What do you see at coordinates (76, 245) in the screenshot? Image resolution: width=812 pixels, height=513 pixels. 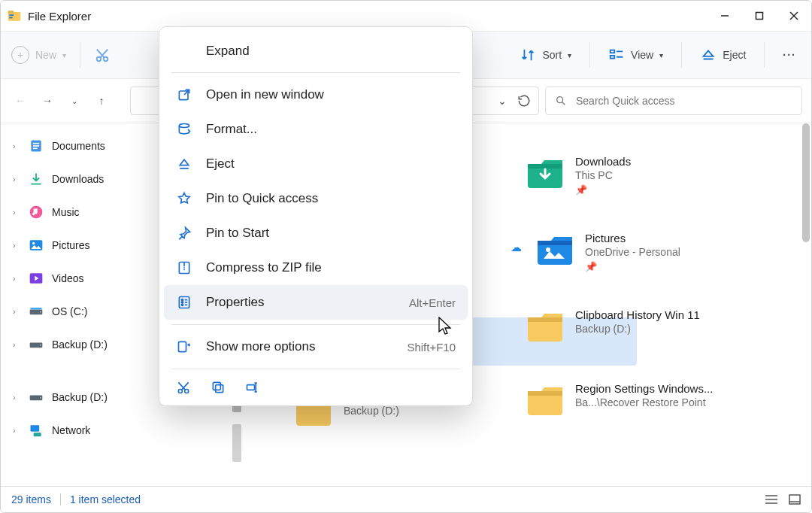 I see `sidebar-item-pictures: › Pictures` at bounding box center [76, 245].